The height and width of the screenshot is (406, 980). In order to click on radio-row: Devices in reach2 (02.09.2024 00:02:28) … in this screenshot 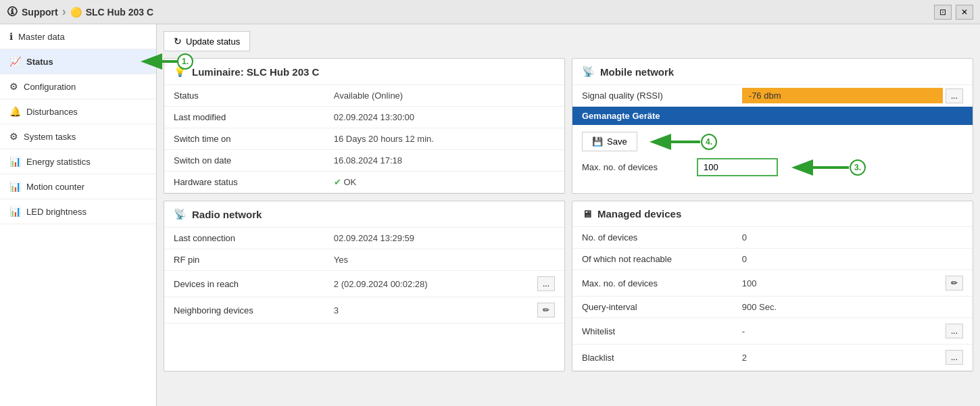, I will do `click(364, 284)`.